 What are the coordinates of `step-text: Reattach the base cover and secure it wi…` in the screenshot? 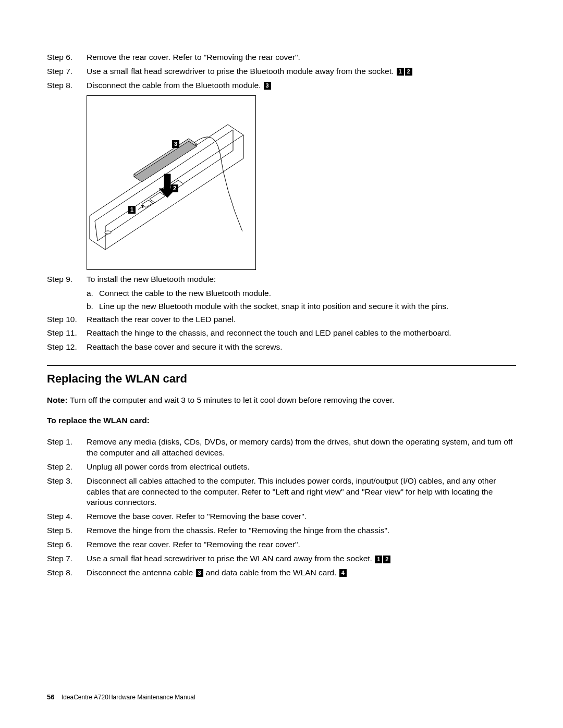 It's located at (299, 347).